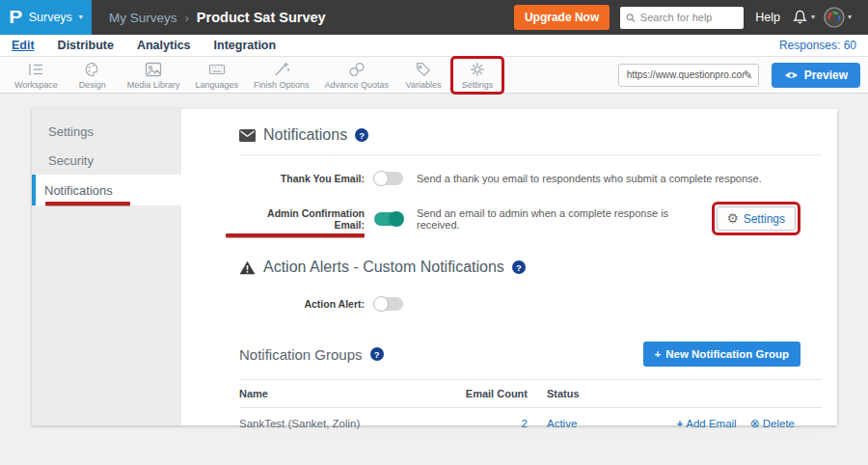 The height and width of the screenshot is (465, 868). Describe the element at coordinates (689, 75) in the screenshot. I see `survey-url-box: https://www.questionpro.com/t/. ✎` at that location.